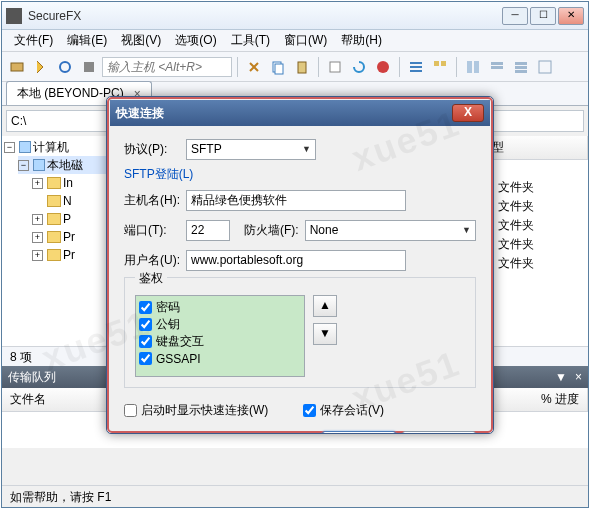 The image size is (590, 509). I want to click on quick-connect-icon, so click(41, 67).